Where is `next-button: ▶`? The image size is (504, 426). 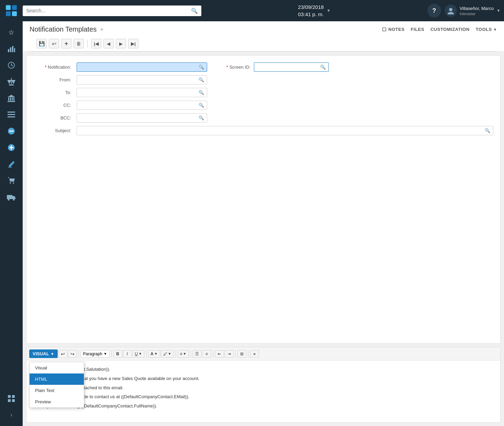 next-button: ▶ is located at coordinates (121, 44).